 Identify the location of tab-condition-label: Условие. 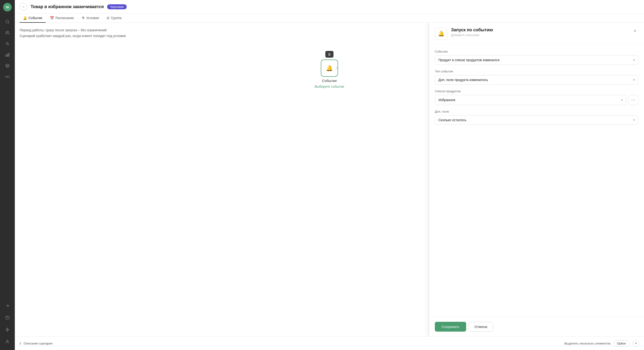
(92, 18).